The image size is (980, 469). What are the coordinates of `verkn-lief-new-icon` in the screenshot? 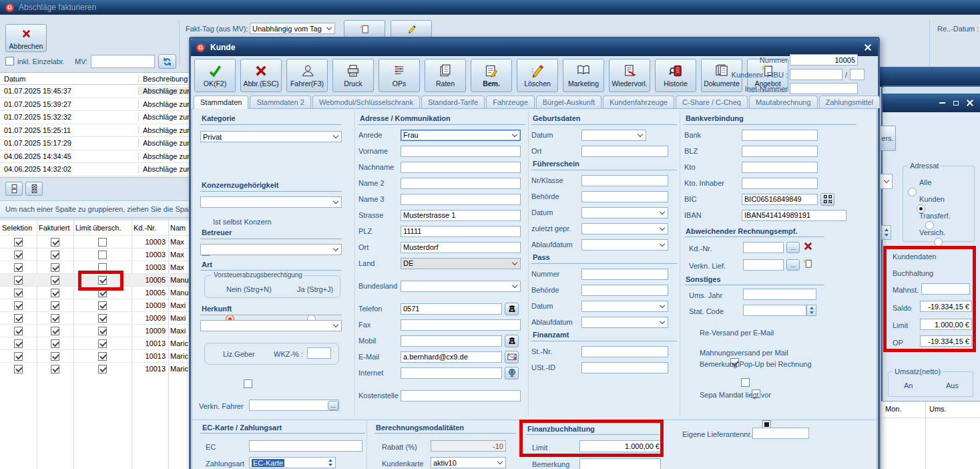 It's located at (808, 263).